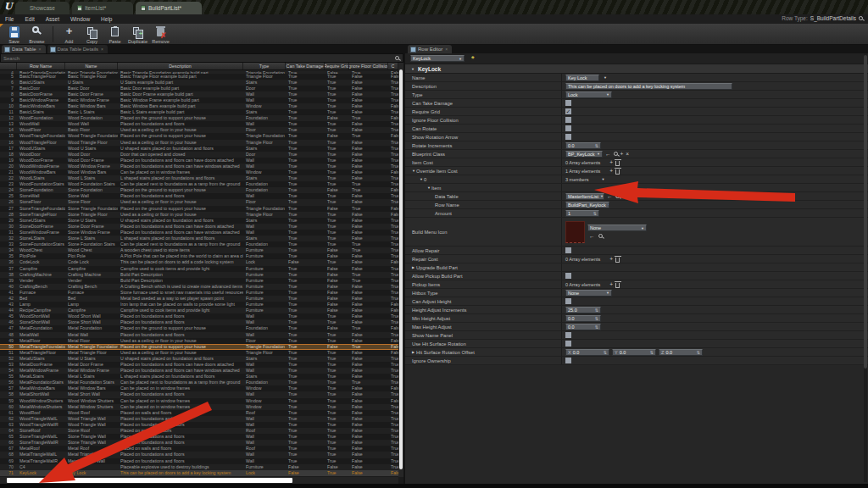 The image size is (868, 488). What do you see at coordinates (149, 480) in the screenshot?
I see `horizontal-scrollbar-thumb` at bounding box center [149, 480].